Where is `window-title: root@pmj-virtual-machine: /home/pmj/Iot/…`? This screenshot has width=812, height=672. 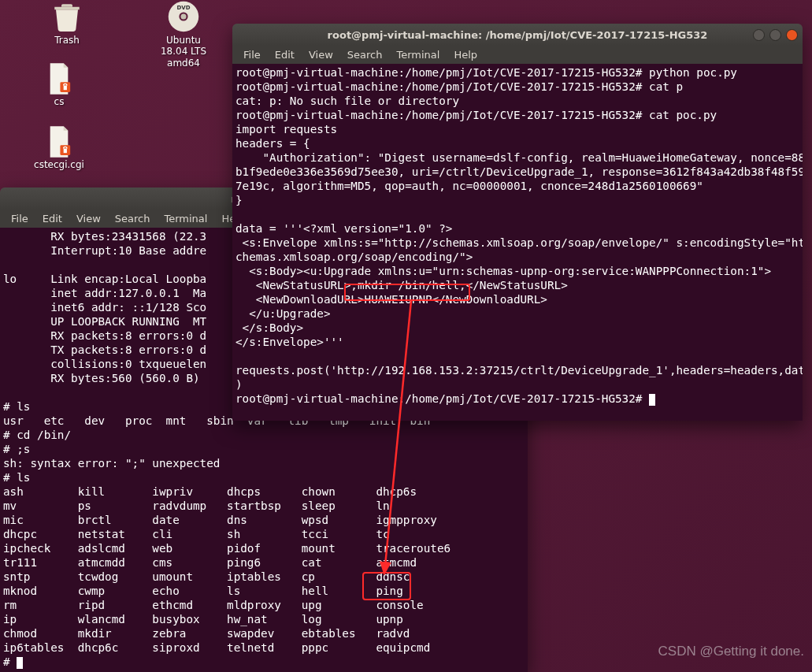 window-title: root@pmj-virtual-machine: /home/pmj/Iot/… is located at coordinates (517, 35).